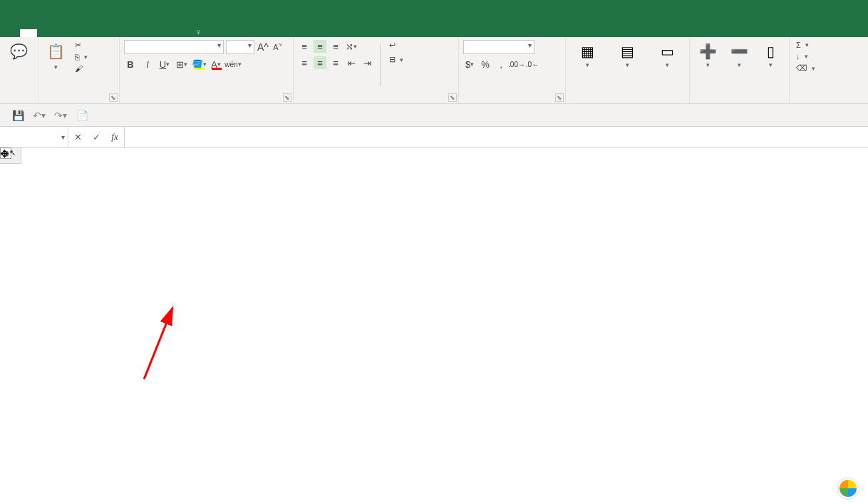  Describe the element at coordinates (39, 115) in the screenshot. I see `undo-button: ↶▾` at that location.